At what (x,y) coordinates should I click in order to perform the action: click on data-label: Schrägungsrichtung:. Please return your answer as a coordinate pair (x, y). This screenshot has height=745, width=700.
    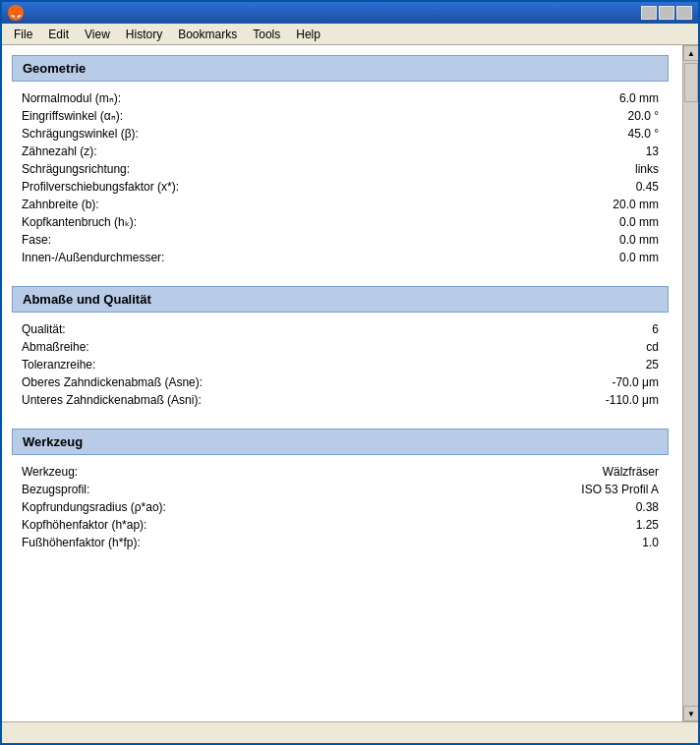
    Looking at the image, I should click on (281, 169).